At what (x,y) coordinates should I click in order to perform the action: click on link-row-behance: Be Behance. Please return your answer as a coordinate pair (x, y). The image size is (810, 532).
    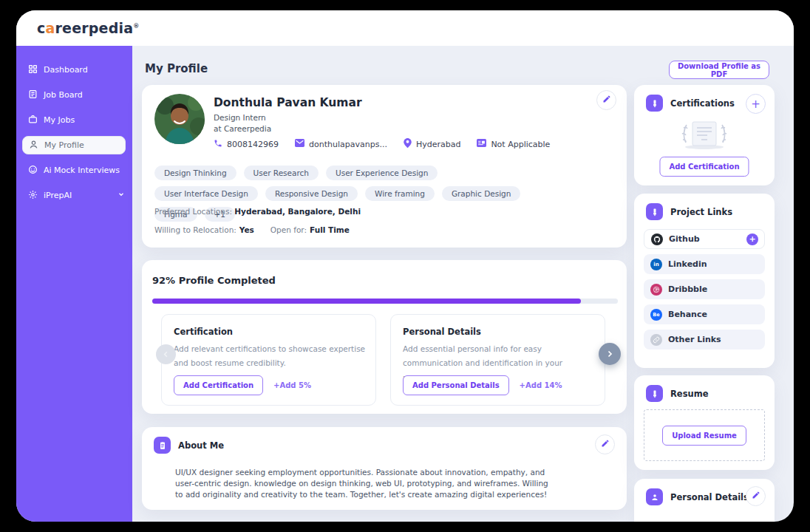
    Looking at the image, I should click on (704, 315).